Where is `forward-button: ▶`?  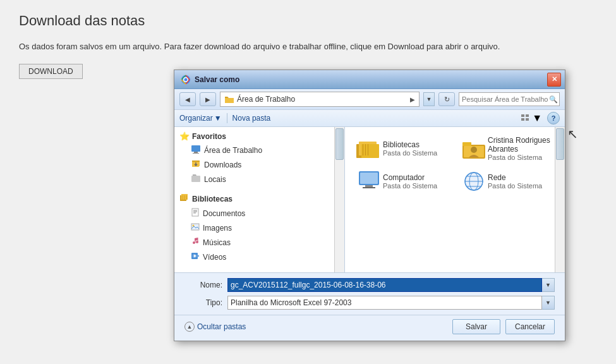 forward-button: ▶ is located at coordinates (208, 99).